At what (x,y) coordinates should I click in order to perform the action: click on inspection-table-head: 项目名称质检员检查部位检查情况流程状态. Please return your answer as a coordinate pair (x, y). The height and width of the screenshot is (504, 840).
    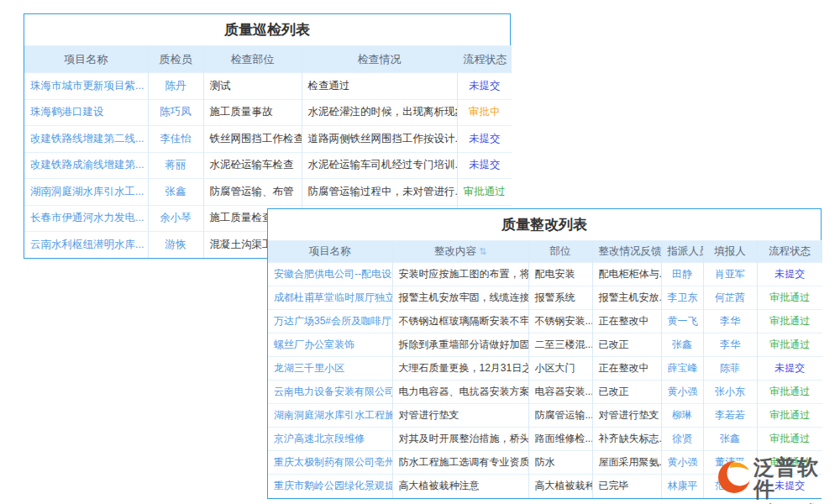
    Looking at the image, I should click on (268, 60).